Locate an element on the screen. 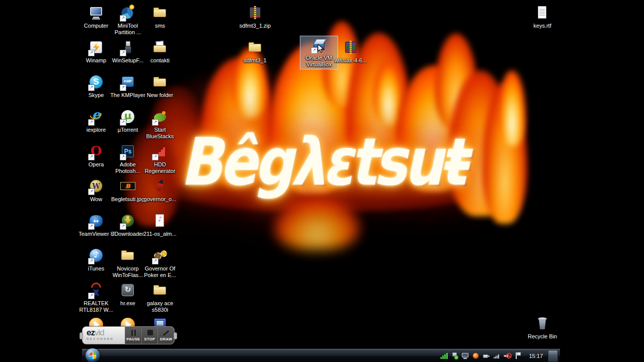  desktop-icon-label: governor_o... is located at coordinates (160, 199).